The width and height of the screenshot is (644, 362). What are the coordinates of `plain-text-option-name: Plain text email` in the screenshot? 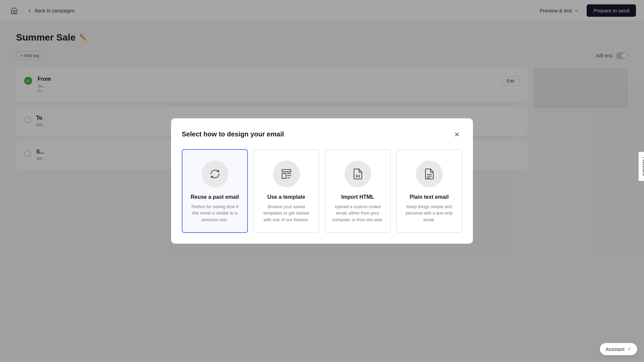 It's located at (429, 197).